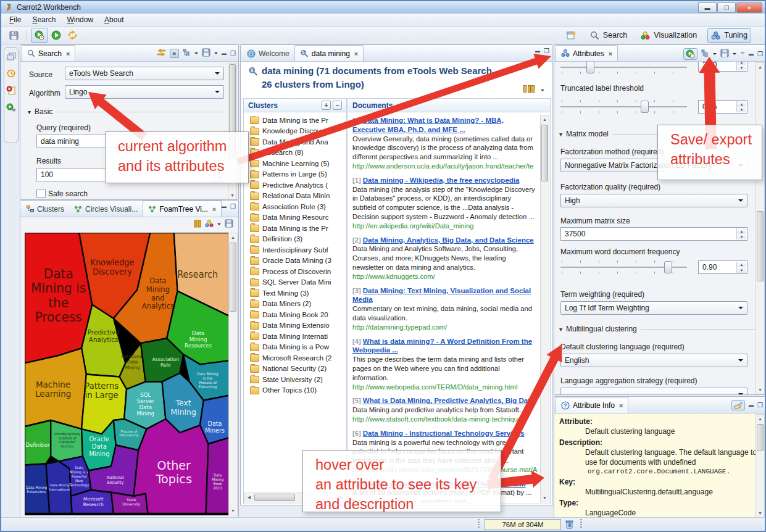 The height and width of the screenshot is (532, 766). I want to click on cluster-item: Machine Learning (5), so click(298, 164).